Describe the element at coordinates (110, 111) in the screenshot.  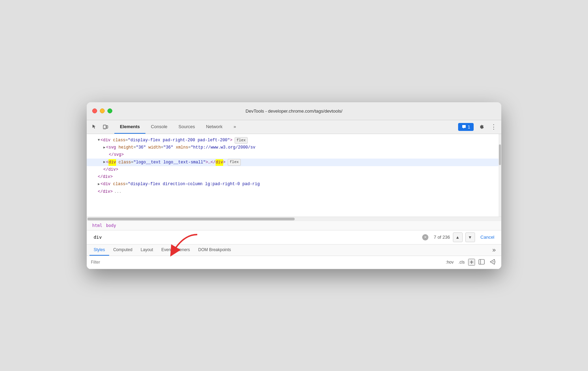
I see `maximize-button` at that location.